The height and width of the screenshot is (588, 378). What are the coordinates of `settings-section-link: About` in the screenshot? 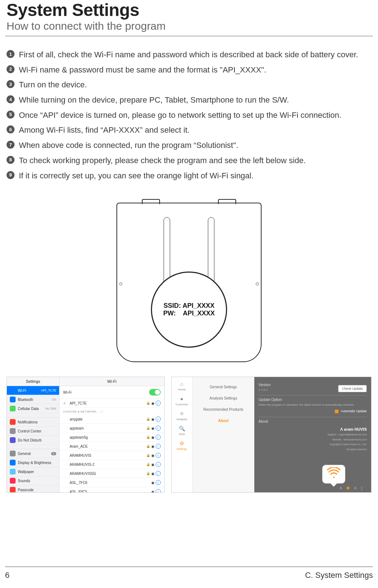 It's located at (223, 421).